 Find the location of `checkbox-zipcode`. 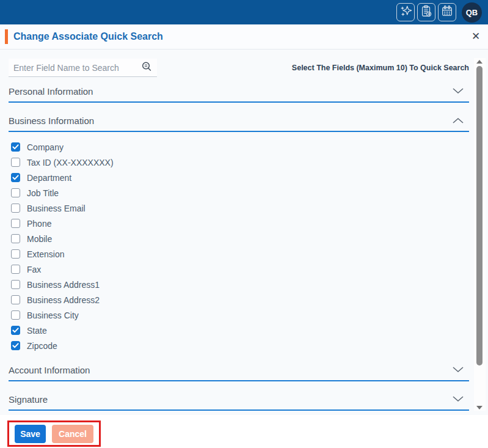

checkbox-zipcode is located at coordinates (16, 346).